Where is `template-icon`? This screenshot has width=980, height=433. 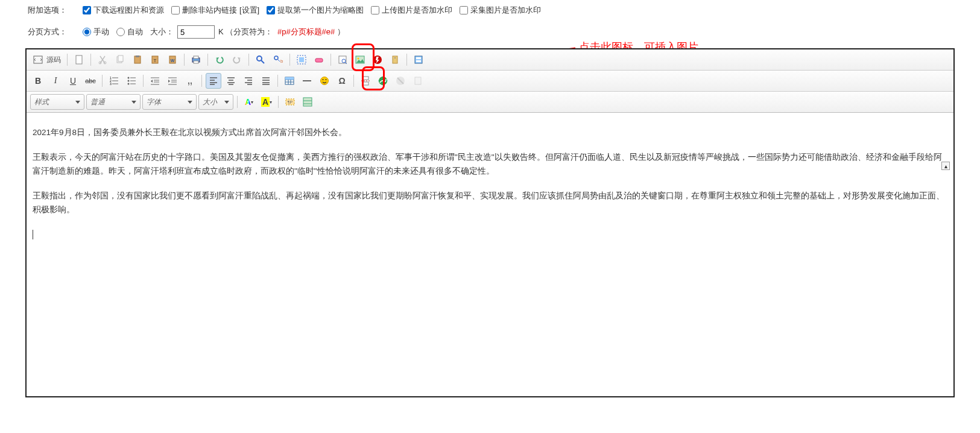
template-icon is located at coordinates (419, 60).